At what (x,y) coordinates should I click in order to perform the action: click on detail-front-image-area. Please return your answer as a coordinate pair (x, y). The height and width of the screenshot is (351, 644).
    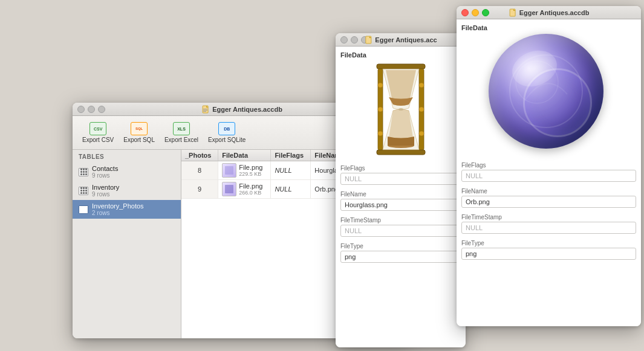
    Looking at the image, I should click on (549, 94).